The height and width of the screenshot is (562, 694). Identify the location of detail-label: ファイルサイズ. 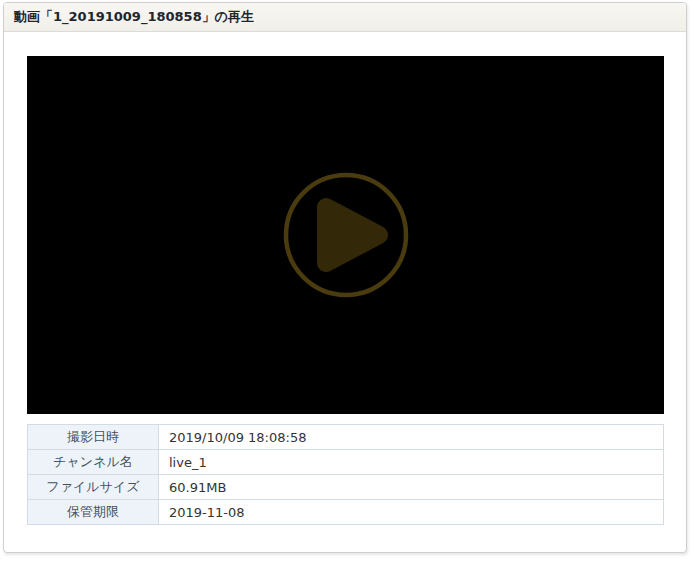
(94, 488).